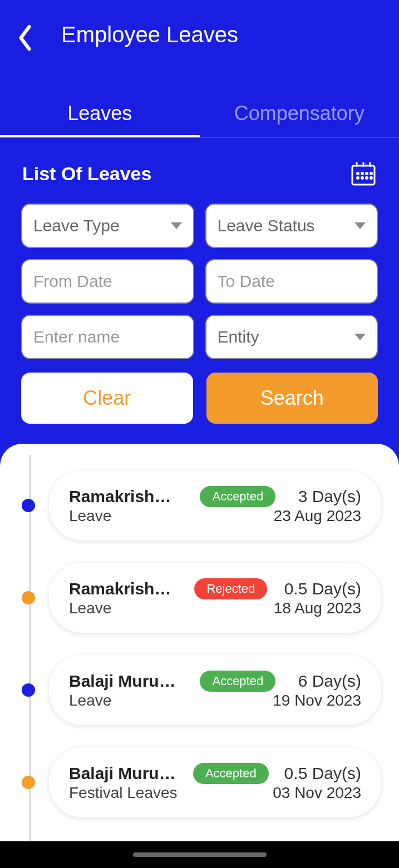 The width and height of the screenshot is (399, 868). I want to click on leave-card: Balaji Murug...Accepted6 Day(s)Leave19 N…, so click(215, 690).